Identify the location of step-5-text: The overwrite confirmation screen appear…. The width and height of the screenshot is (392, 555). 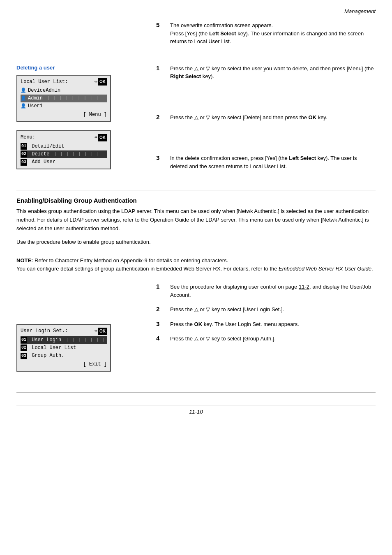
(273, 34).